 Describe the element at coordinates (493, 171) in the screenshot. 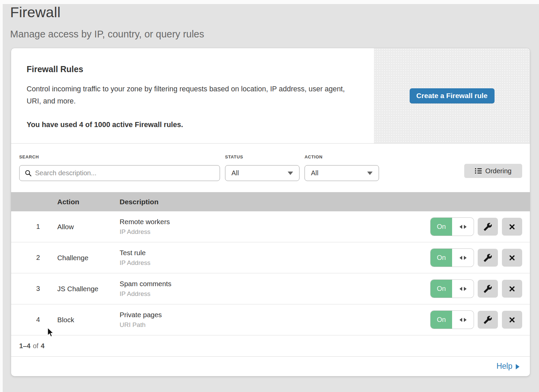

I see `ordering-button: Ordering` at that location.